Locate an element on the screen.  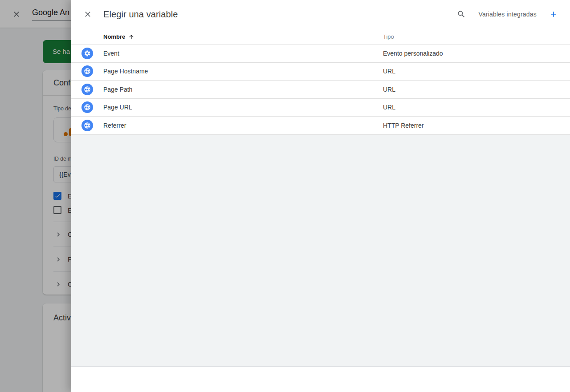
variable-row: Page URLURL is located at coordinates (321, 108).